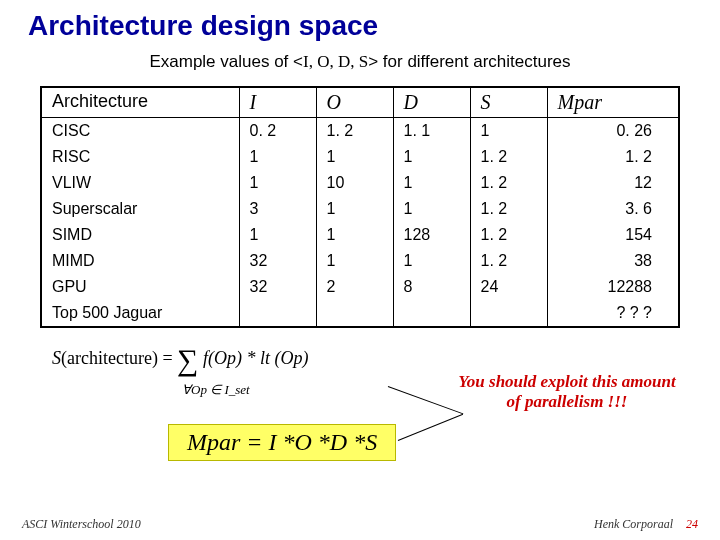 Image resolution: width=720 pixels, height=540 pixels. Describe the element at coordinates (140, 261) in the screenshot. I see `cell-arch: MIMD` at that location.